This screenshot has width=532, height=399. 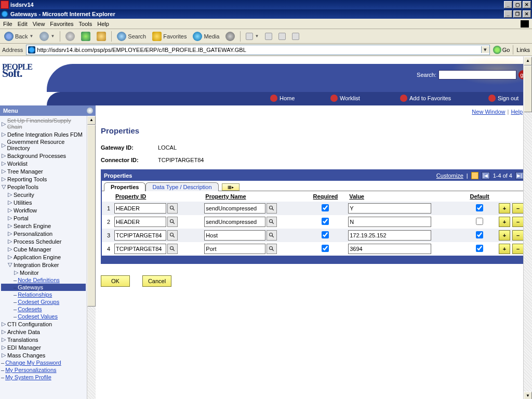 What do you see at coordinates (475, 176) in the screenshot?
I see `find-icon` at bounding box center [475, 176].